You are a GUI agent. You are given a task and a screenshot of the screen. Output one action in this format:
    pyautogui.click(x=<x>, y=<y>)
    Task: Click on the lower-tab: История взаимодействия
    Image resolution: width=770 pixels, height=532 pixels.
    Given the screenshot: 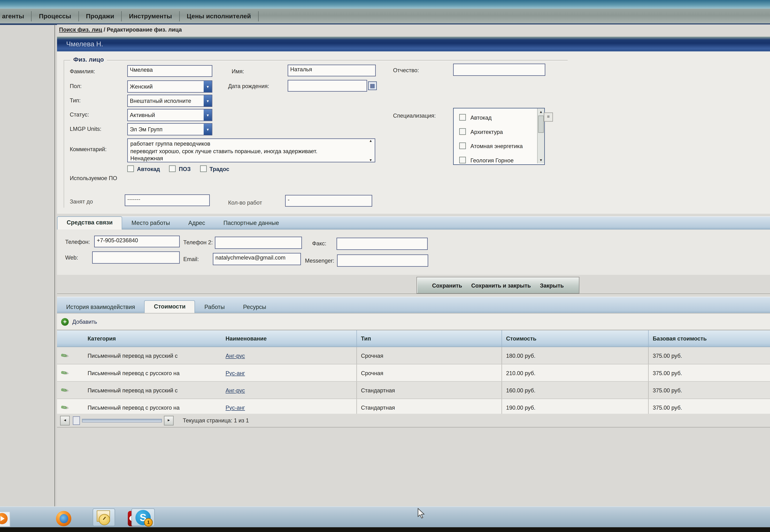 What is the action you would take?
    pyautogui.click(x=101, y=307)
    